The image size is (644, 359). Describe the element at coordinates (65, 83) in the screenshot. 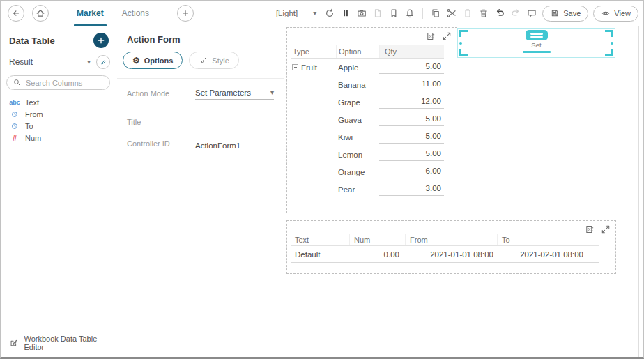

I see `search-columns-input` at that location.